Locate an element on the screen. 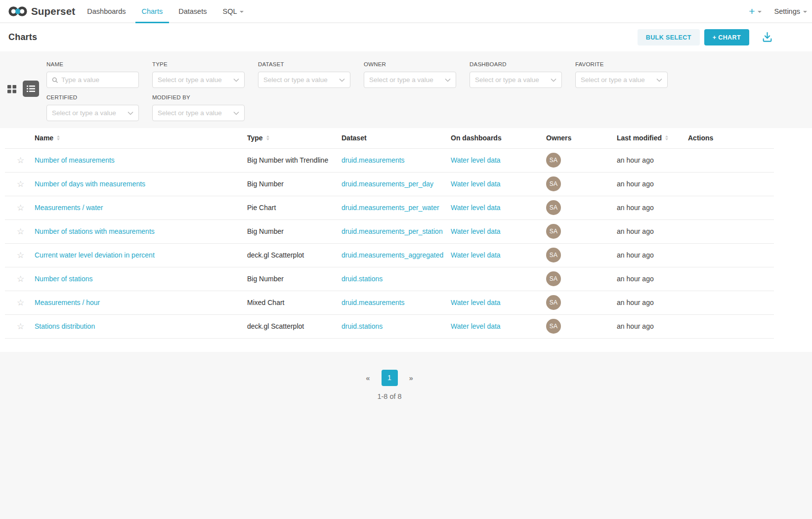 The width and height of the screenshot is (812, 519). new-item-menu-button: + is located at coordinates (755, 11).